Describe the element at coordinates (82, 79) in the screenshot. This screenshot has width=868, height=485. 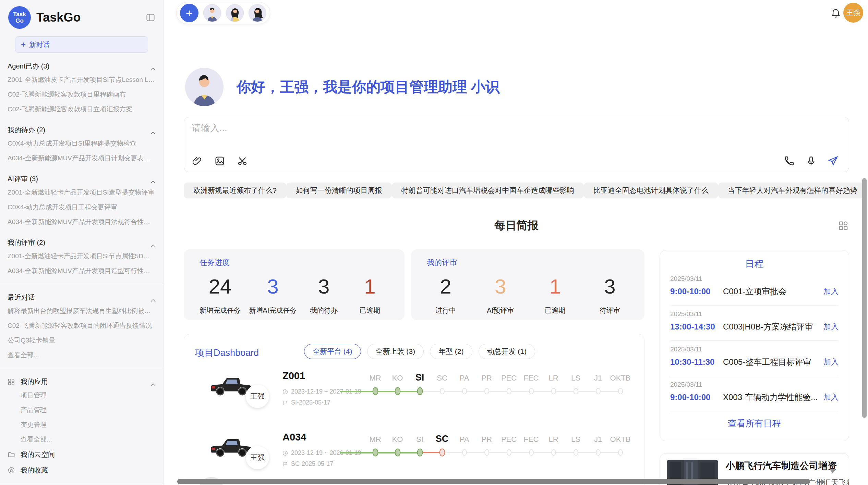
I see `sidebar-item: Z001-全新燃油皮卡产品开发项目SI节点Lesson Learn报告` at that location.